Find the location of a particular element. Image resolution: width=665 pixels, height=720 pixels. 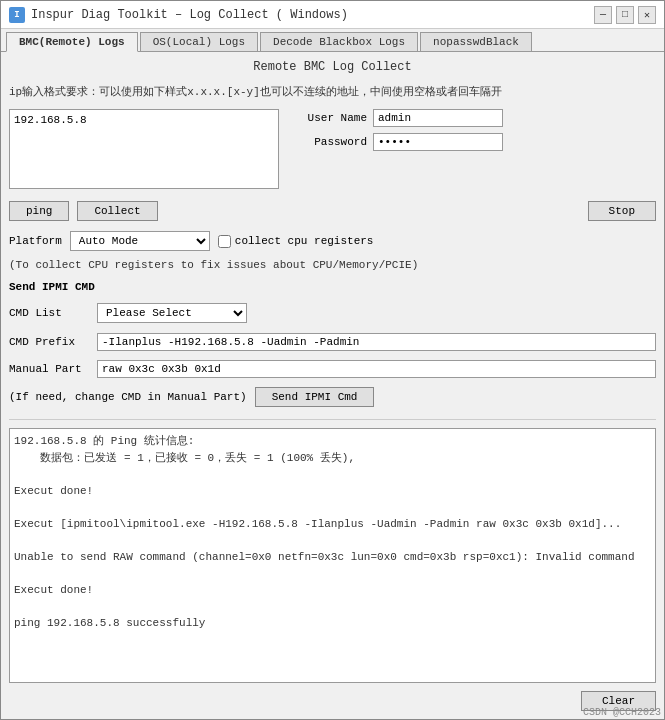

username-input is located at coordinates (438, 118).